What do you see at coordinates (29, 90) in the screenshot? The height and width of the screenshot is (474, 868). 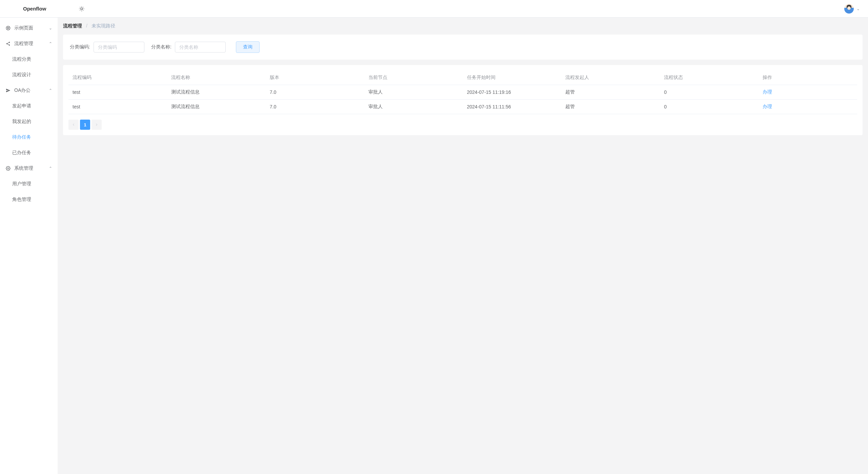 I see `sidebar-item-oa: OA办公 ⌃` at bounding box center [29, 90].